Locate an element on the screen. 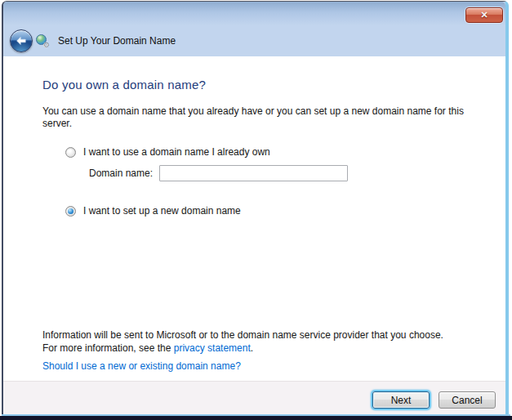 The width and height of the screenshot is (512, 420). option-own-domain-label: I want to use a domain name I already ow… is located at coordinates (176, 152).